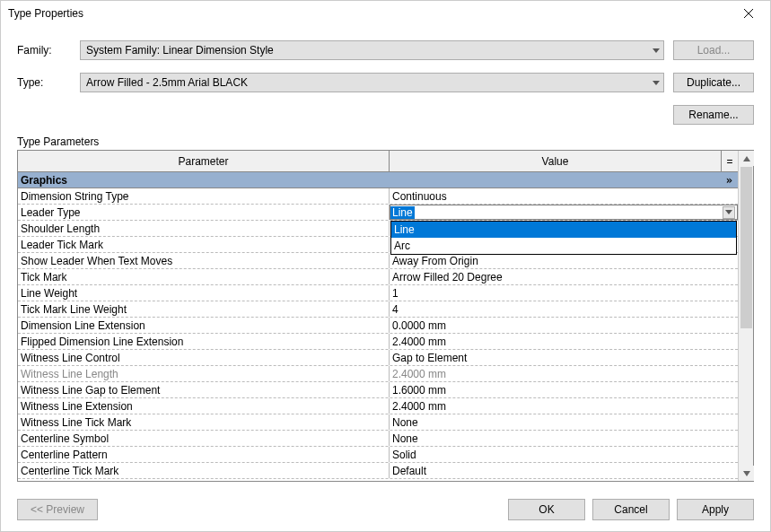 The width and height of the screenshot is (771, 532). I want to click on load-button-label: Load..., so click(714, 50).